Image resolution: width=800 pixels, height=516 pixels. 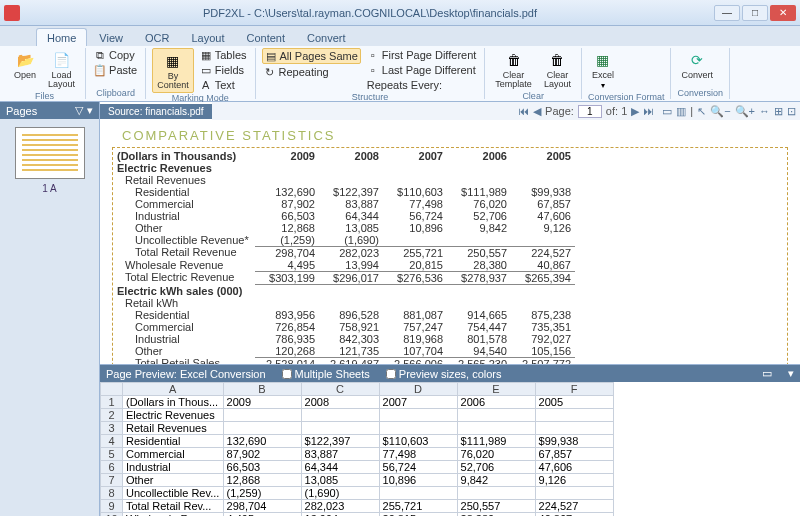 I want to click on first-page-button: ⏮, so click(x=524, y=111).